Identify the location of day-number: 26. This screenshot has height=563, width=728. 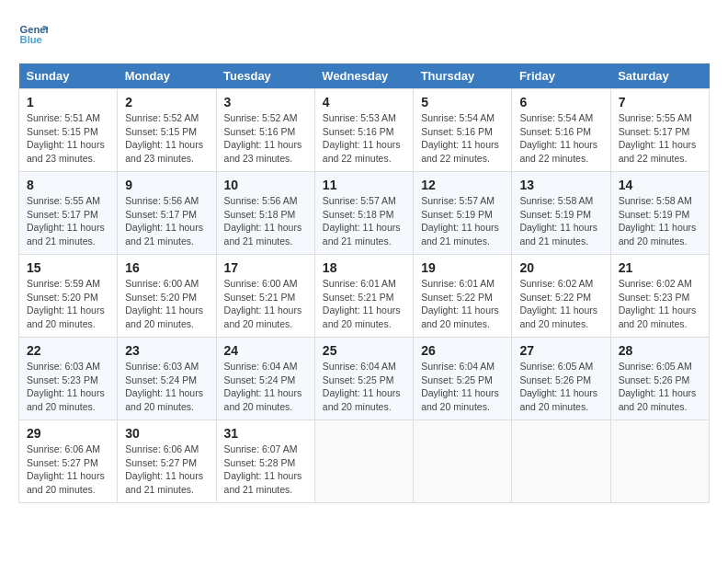
(462, 350).